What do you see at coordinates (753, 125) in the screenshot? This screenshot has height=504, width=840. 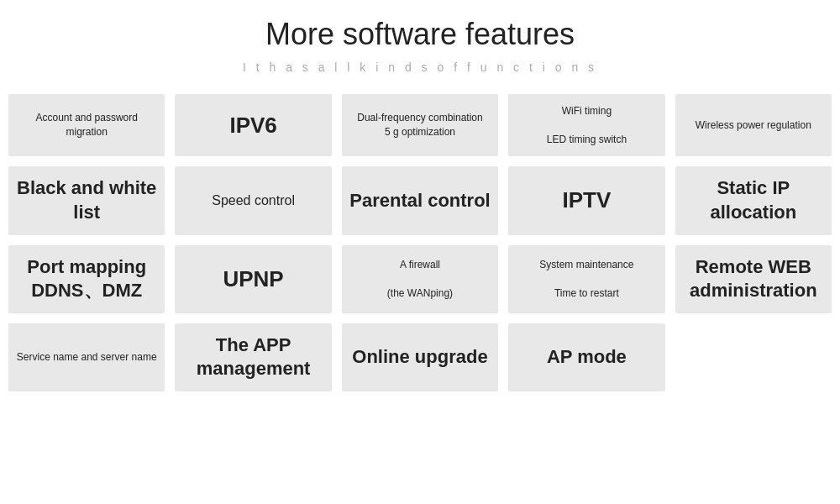 I see `grid-cell-r0-c4: Wireless power regulation` at bounding box center [753, 125].